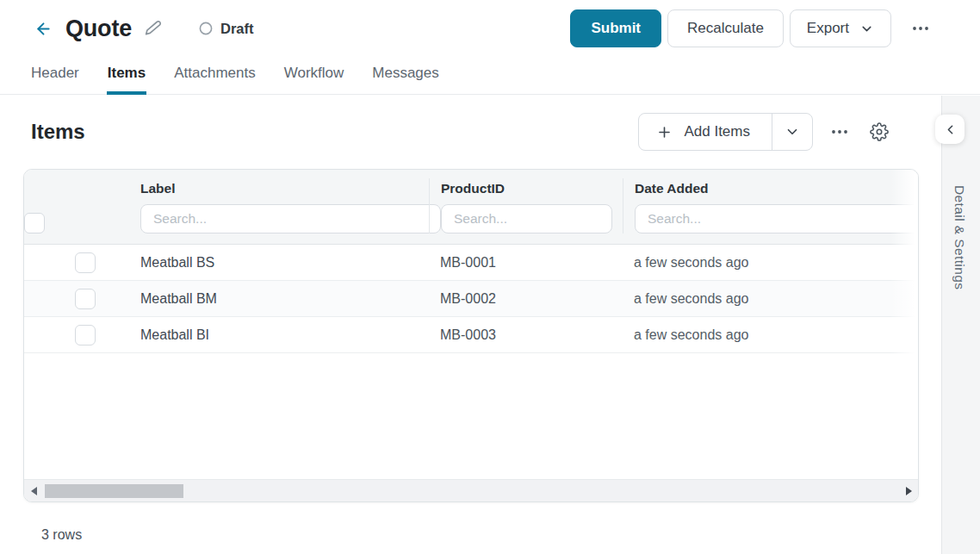  What do you see at coordinates (153, 28) in the screenshot?
I see `pencil-icon` at bounding box center [153, 28].